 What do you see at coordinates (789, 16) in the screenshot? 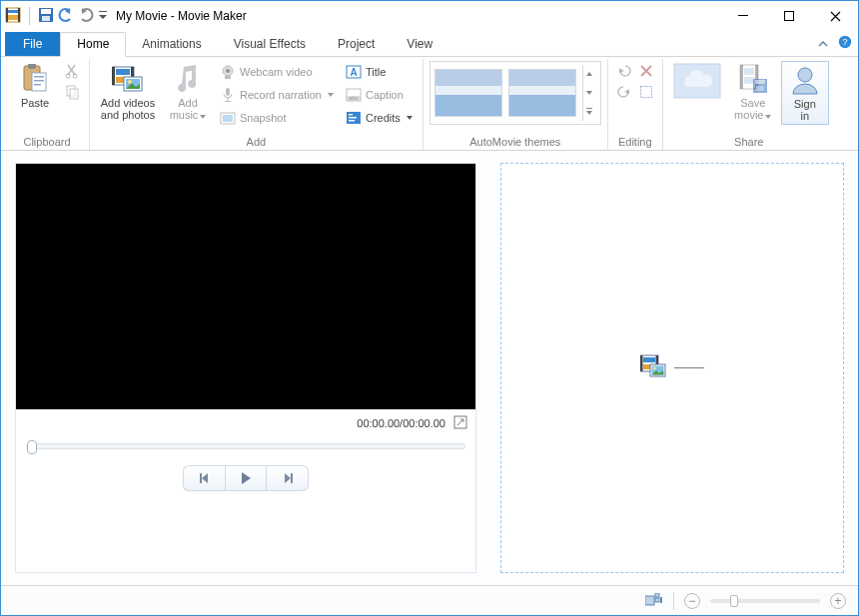
I see `maximize-button` at bounding box center [789, 16].